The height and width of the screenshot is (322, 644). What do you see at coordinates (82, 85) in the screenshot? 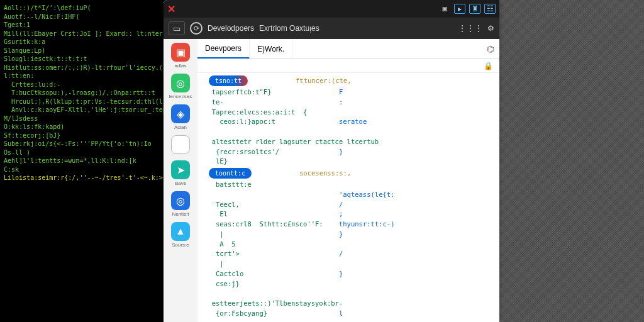
I see `terminal-line: Crttes:lu:d:-` at bounding box center [82, 85].